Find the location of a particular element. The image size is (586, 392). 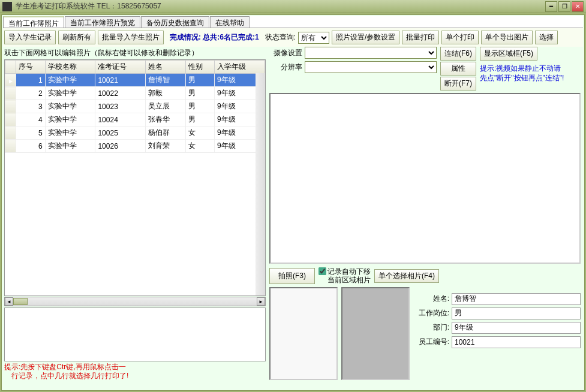

import-button: 导入学生记录 is located at coordinates (30, 37).